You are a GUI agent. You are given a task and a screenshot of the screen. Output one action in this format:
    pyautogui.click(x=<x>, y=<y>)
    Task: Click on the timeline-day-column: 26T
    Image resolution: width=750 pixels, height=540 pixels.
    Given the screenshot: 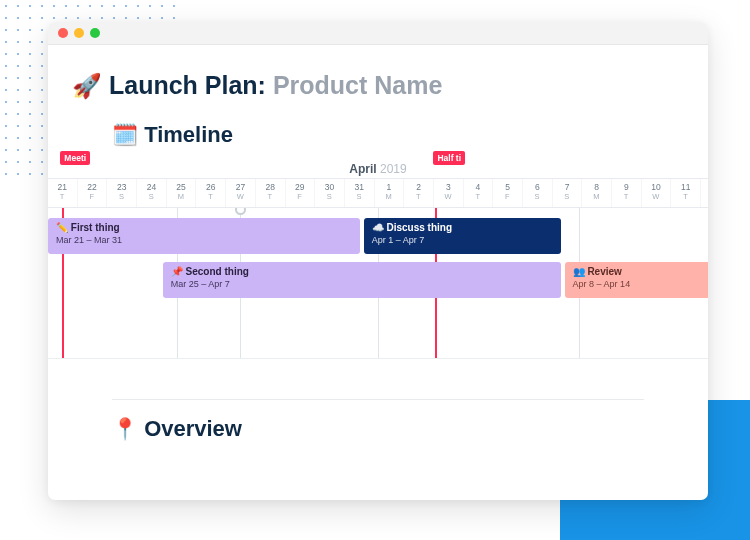 What is the action you would take?
    pyautogui.click(x=211, y=193)
    